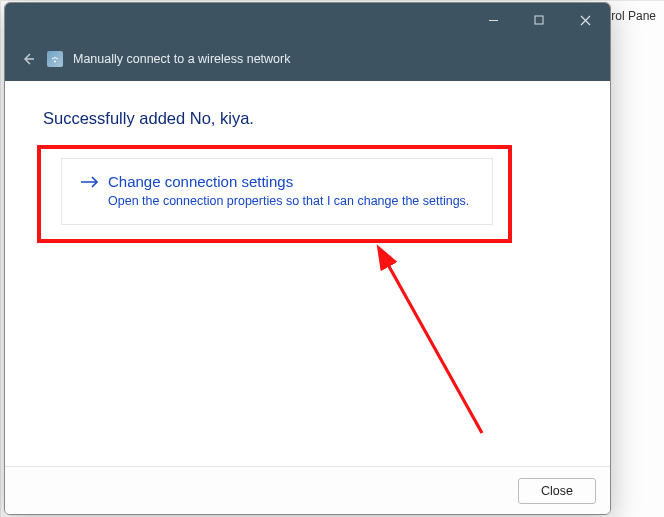 Image resolution: width=664 pixels, height=517 pixels. What do you see at coordinates (586, 20) in the screenshot?
I see `close-icon` at bounding box center [586, 20].